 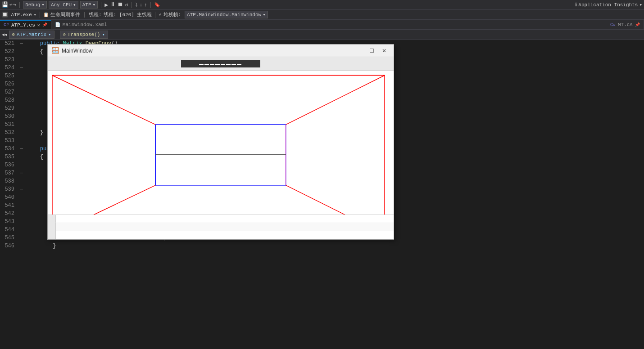 I want to click on line-num-540: 540, so click(x=9, y=197).